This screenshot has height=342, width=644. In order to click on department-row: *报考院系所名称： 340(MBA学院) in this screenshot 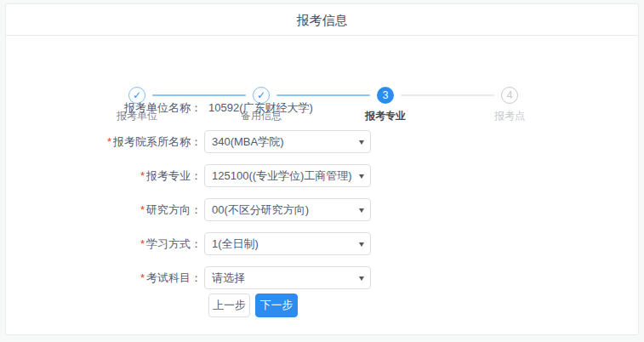, I will do `click(322, 141)`.